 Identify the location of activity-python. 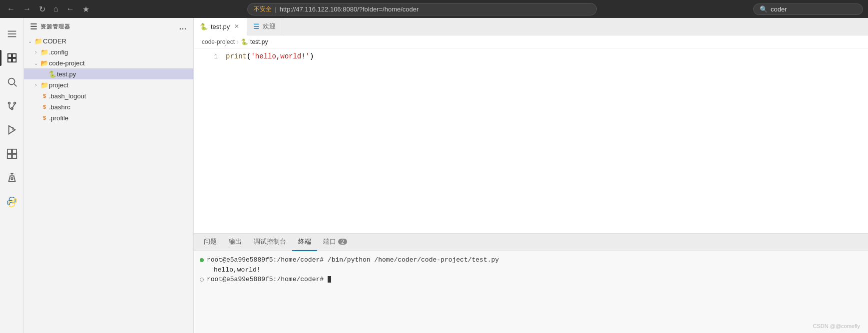
(12, 202).